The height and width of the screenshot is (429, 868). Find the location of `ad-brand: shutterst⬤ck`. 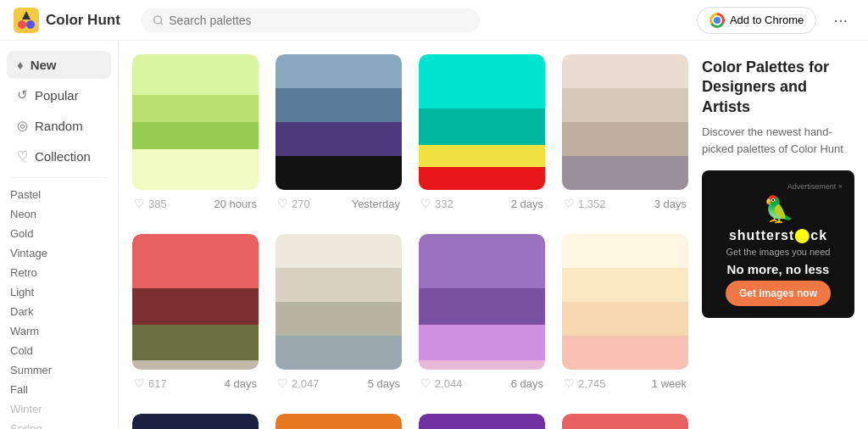

ad-brand: shutterst⬤ck is located at coordinates (778, 236).